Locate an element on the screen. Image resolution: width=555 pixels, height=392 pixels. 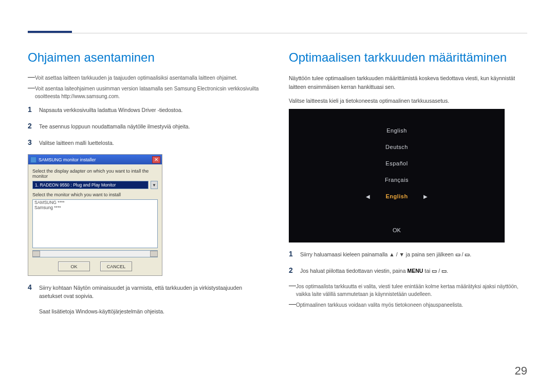
list-item: SAMSUNG **** is located at coordinates (95, 202).